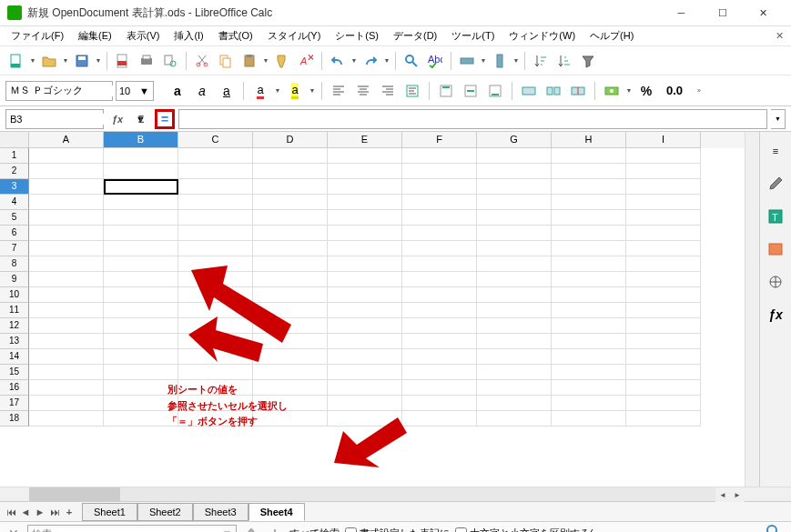 The image size is (791, 532). What do you see at coordinates (776, 249) in the screenshot?
I see `gallery-icon` at bounding box center [776, 249].